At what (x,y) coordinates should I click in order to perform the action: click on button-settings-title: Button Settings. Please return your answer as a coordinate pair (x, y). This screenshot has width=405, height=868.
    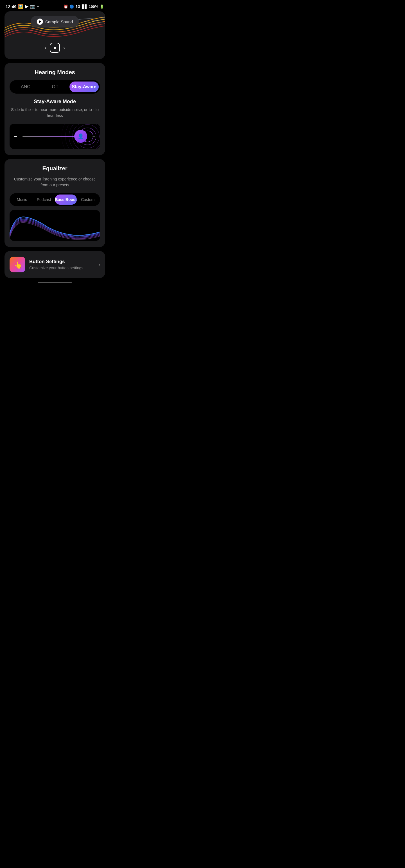
    Looking at the image, I should click on (62, 261).